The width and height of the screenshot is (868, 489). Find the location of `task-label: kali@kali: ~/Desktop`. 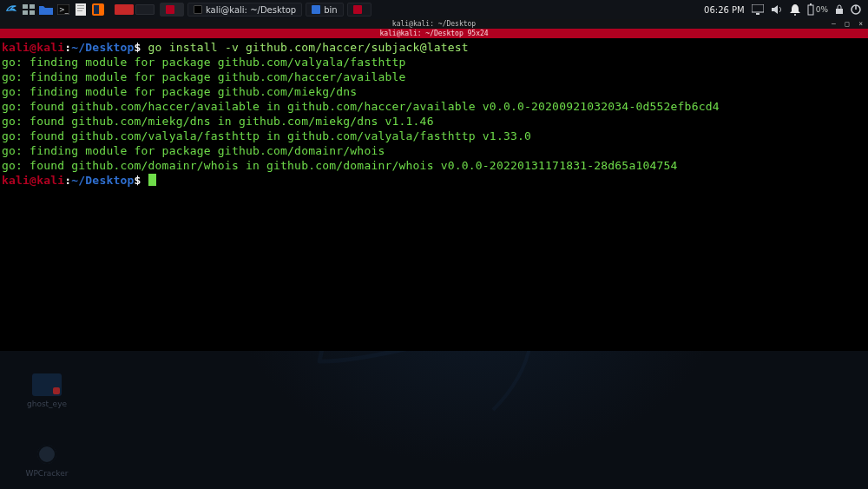

task-label: kali@kali: ~/Desktop is located at coordinates (251, 10).